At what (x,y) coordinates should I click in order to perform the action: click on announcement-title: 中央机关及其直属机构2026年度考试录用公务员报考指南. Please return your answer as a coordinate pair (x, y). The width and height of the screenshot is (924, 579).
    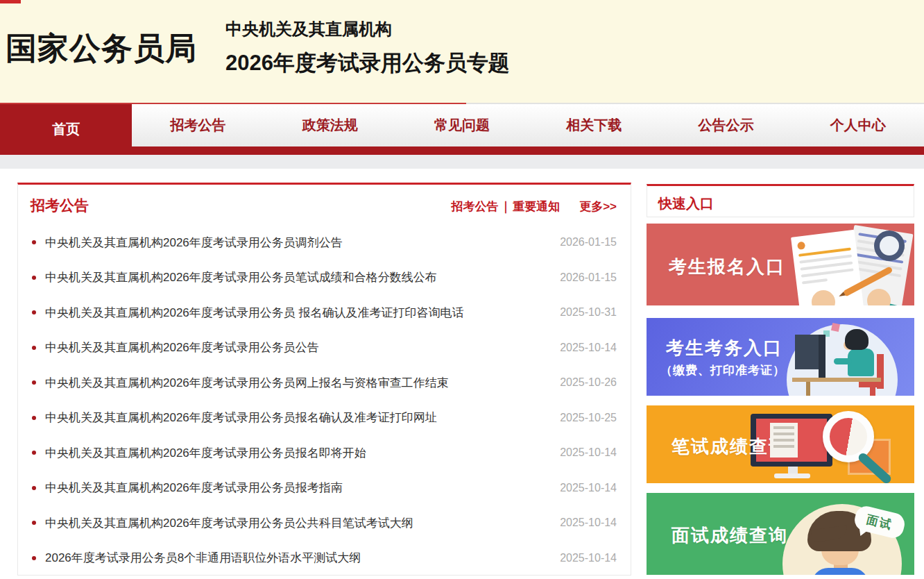
    Looking at the image, I should click on (298, 487).